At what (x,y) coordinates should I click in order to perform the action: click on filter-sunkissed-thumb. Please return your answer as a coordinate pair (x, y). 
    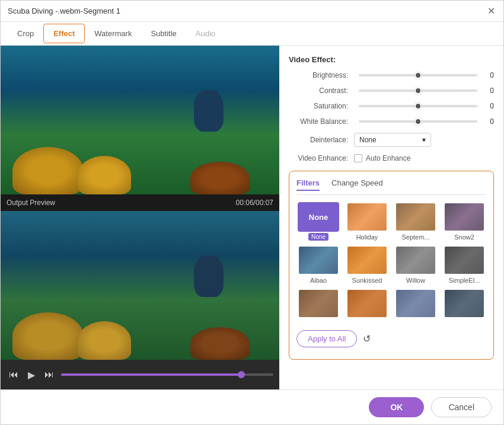
    Looking at the image, I should click on (367, 260).